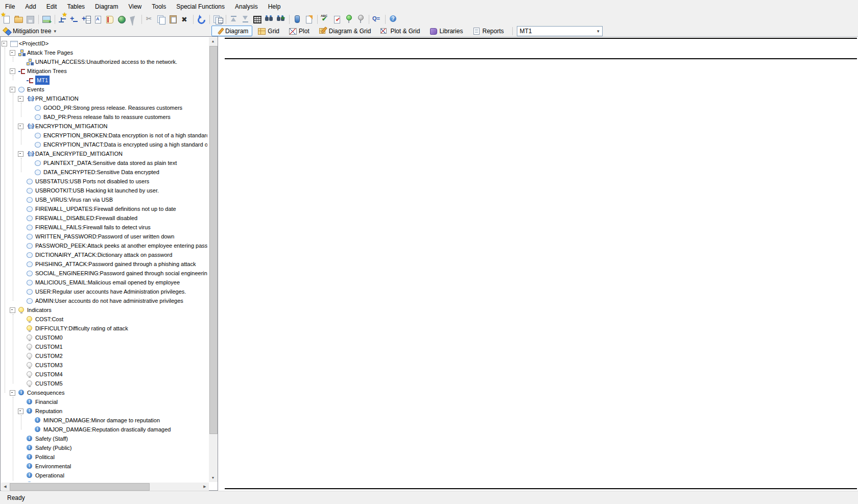 This screenshot has width=858, height=504. What do you see at coordinates (429, 497) in the screenshot?
I see `status-bar: Ready` at bounding box center [429, 497].